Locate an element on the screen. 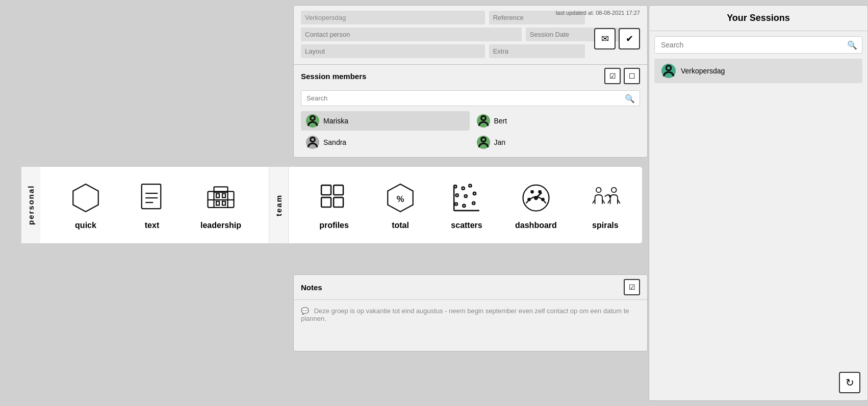 Image resolution: width=868 pixels, height=406 pixels. toolbar-item-quick: quick is located at coordinates (86, 205).